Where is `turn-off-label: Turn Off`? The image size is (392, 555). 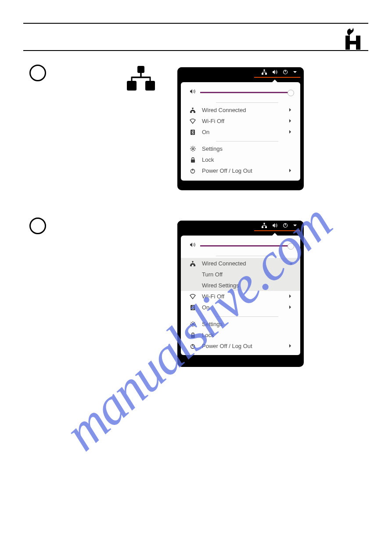 turn-off-label: Turn Off is located at coordinates (212, 274).